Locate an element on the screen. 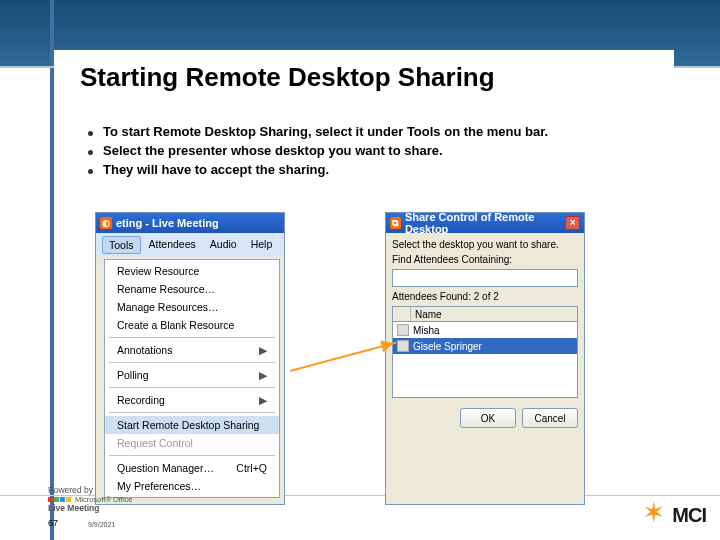 The height and width of the screenshot is (540, 720). attendee-listbox: Misha Gisele Springer is located at coordinates (485, 360).